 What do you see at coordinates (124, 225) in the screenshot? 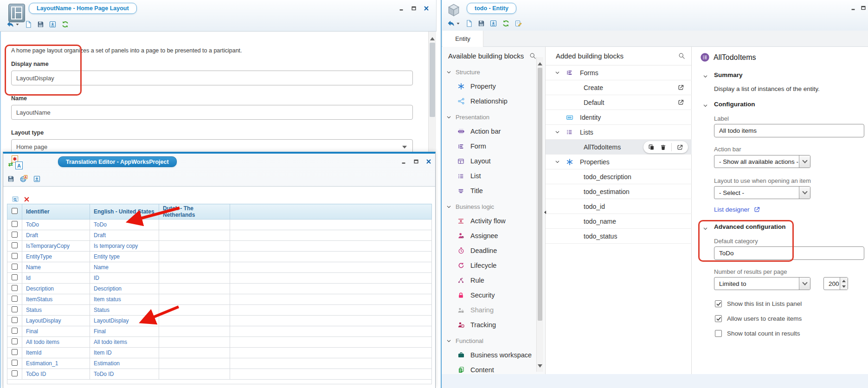
I see `english-cell: ToDo` at bounding box center [124, 225].